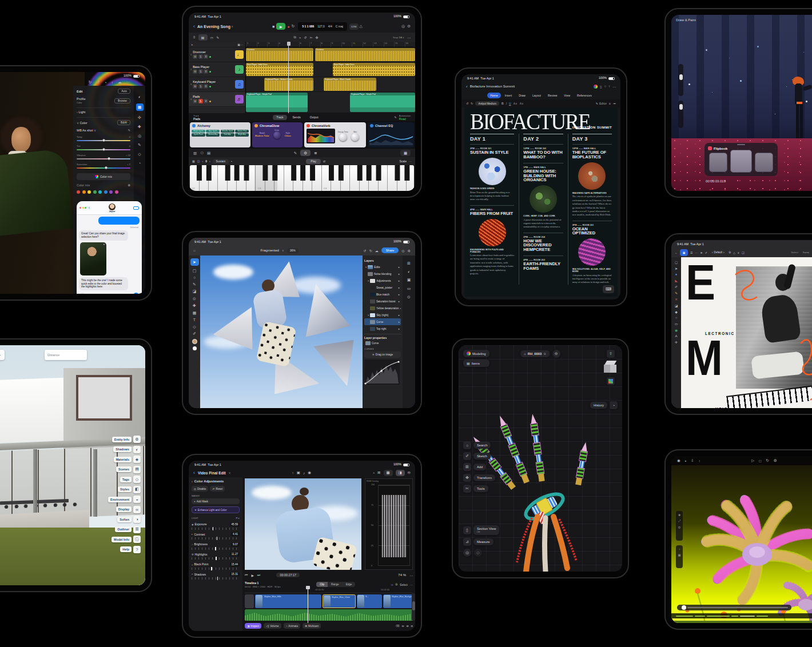  What do you see at coordinates (140, 136) in the screenshot?
I see `lens-icon: ◎` at bounding box center [140, 136].